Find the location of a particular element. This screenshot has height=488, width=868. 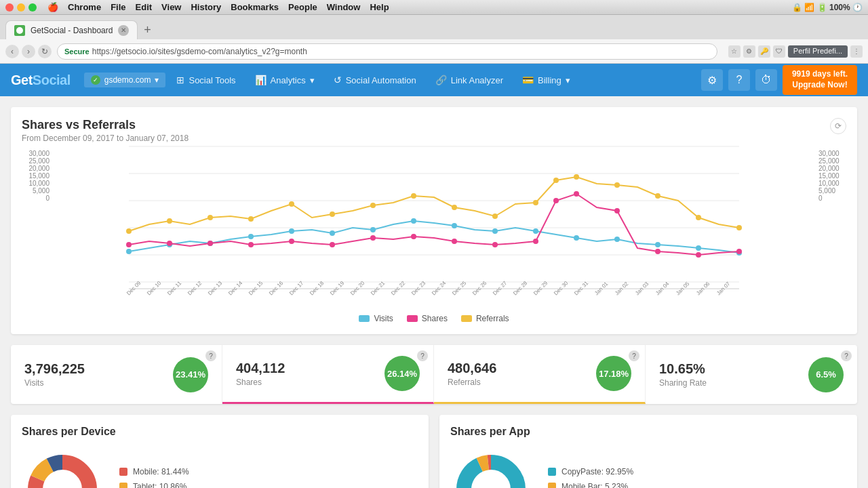

nav-social-tools-label: Social Tools is located at coordinates (212, 80).